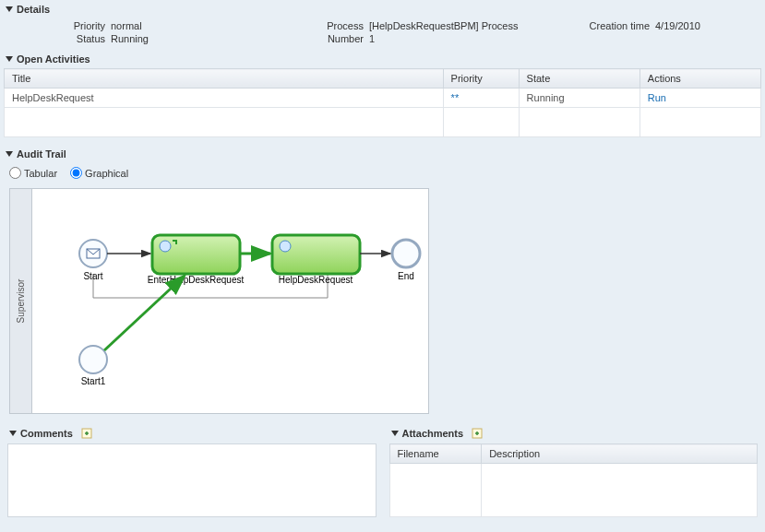 This screenshot has height=532, width=765. Describe the element at coordinates (574, 480) in the screenshot. I see `attachments-table: Filename Description` at that location.